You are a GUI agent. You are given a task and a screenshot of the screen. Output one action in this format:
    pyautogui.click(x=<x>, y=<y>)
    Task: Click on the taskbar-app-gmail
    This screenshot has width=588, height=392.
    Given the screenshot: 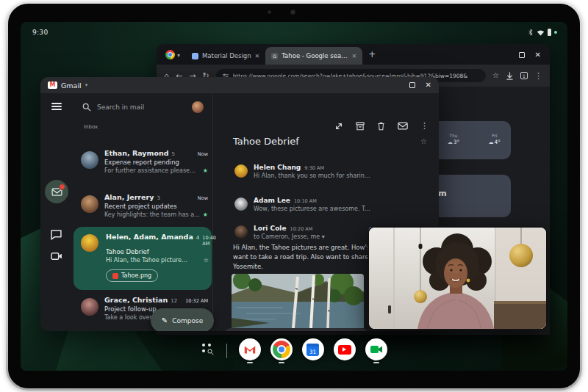 What is the action you would take?
    pyautogui.click(x=250, y=351)
    